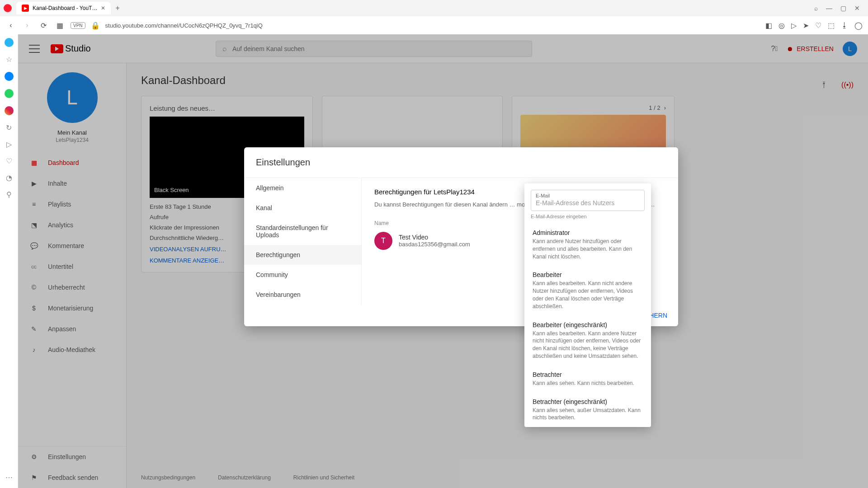 This screenshot has height=488, width=868. Describe the element at coordinates (588, 233) in the screenshot. I see `role-title: Administrator` at that location.